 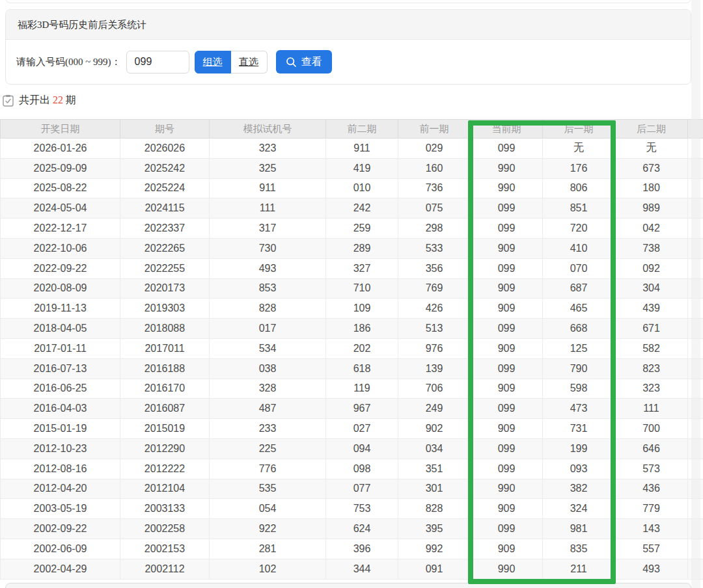 What do you see at coordinates (249, 62) in the screenshot?
I see `direct-select-button: 直选` at bounding box center [249, 62].